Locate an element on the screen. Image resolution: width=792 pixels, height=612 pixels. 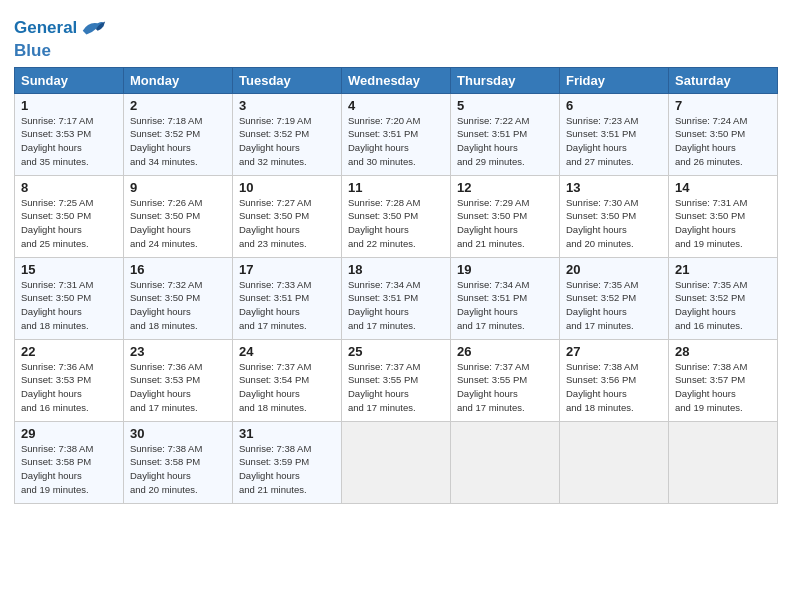
day-number: 10 is located at coordinates (287, 188).